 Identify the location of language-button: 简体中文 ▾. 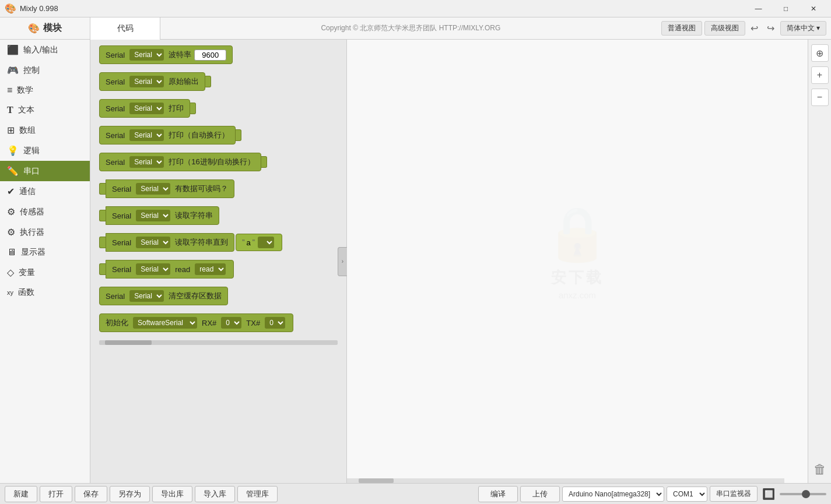
(804, 28).